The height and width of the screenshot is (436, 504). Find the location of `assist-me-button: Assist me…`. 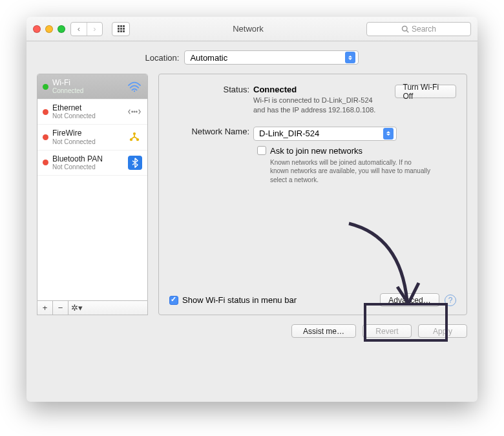

assist-me-button: Assist me… is located at coordinates (324, 331).